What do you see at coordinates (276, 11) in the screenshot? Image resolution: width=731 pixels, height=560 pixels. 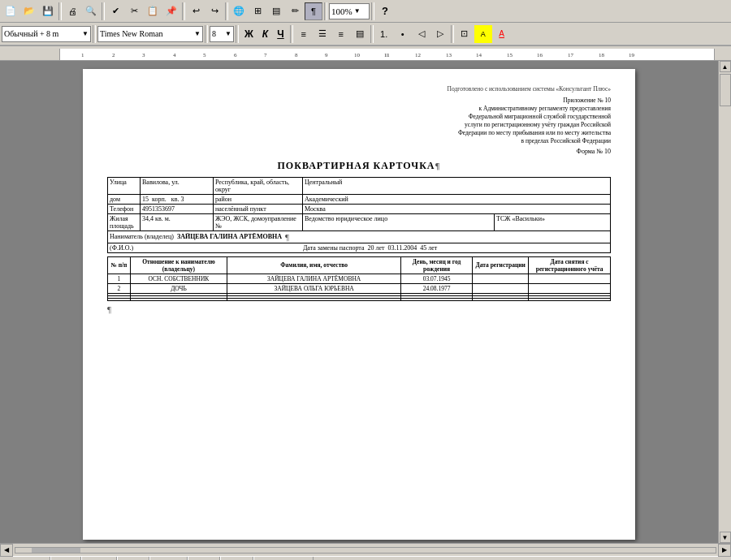 I see `columns-button: ▤` at bounding box center [276, 11].